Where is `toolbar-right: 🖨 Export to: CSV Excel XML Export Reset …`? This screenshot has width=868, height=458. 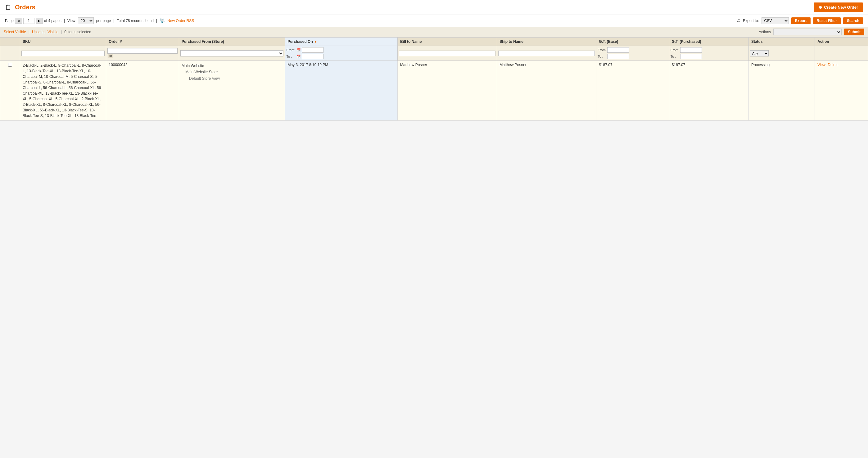 toolbar-right: 🖨 Export to: CSV Excel XML Export Reset … is located at coordinates (800, 21).